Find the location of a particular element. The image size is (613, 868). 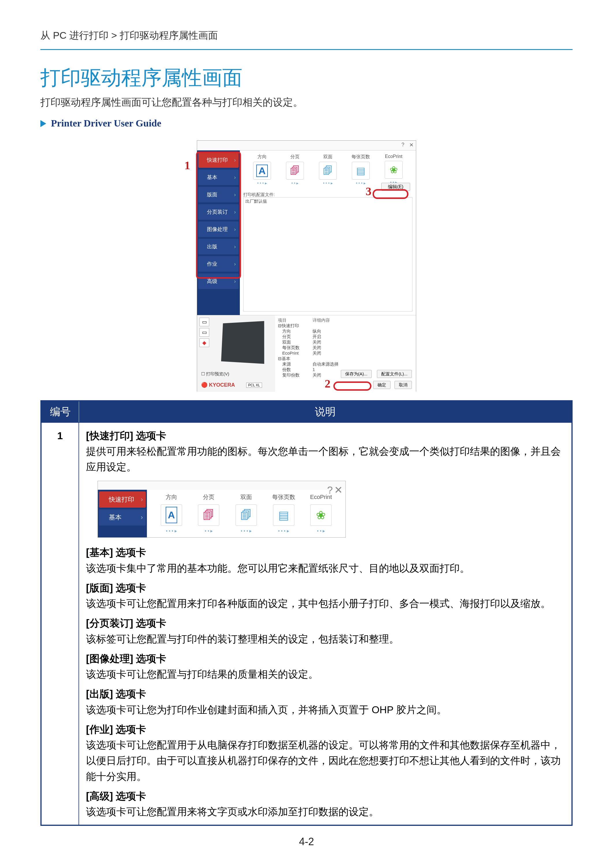

tab-imaging-title: [图像处理] 选项卡 is located at coordinates (126, 659).